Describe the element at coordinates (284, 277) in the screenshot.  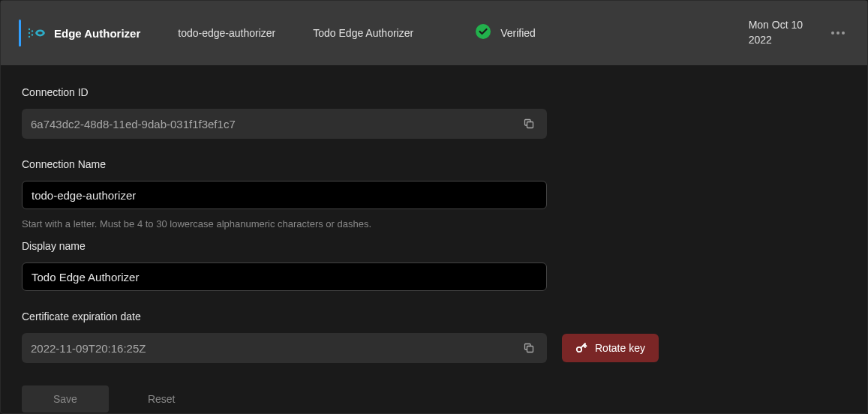
I see `display-name-input` at that location.